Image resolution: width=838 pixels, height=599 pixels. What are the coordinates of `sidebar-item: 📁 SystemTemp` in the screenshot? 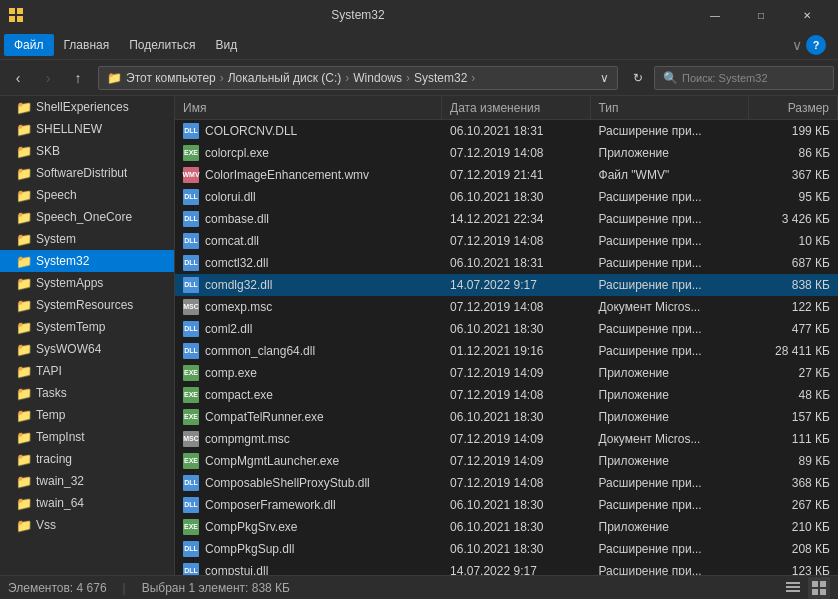 It's located at (87, 327).